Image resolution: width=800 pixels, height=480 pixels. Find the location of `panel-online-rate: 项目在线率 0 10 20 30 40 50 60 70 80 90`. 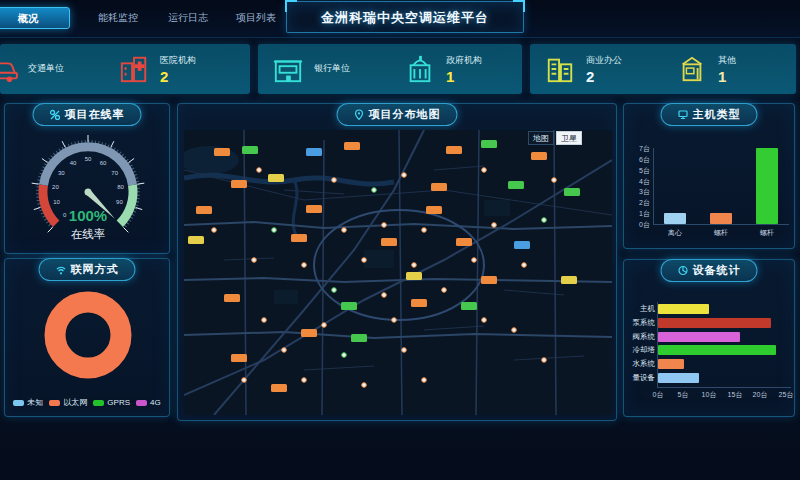

panel-online-rate: 项目在线率 0 10 20 30 40 50 60 70 80 90 is located at coordinates (87, 178).